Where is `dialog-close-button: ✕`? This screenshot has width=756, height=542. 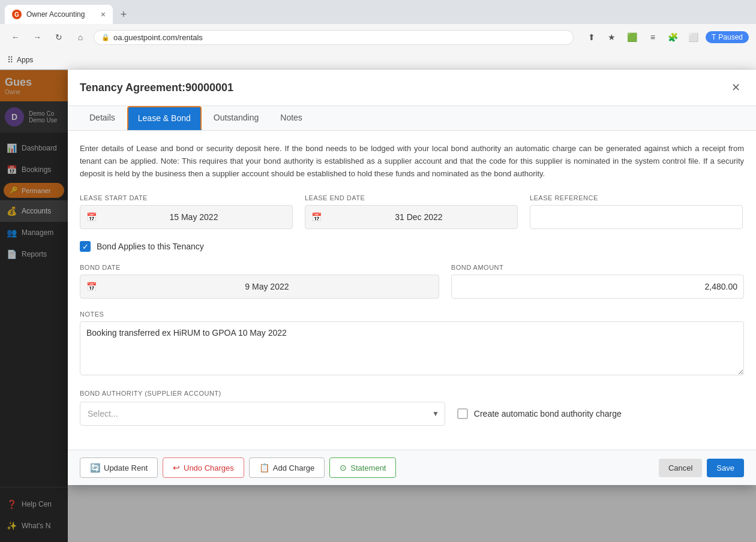
dialog-close-button: ✕ is located at coordinates (736, 88).